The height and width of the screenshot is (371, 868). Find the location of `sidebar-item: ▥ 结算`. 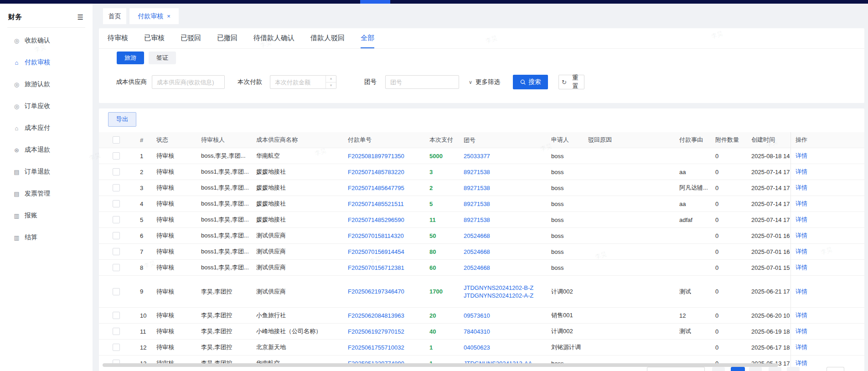

sidebar-item: ▥ 结算 is located at coordinates (53, 237).